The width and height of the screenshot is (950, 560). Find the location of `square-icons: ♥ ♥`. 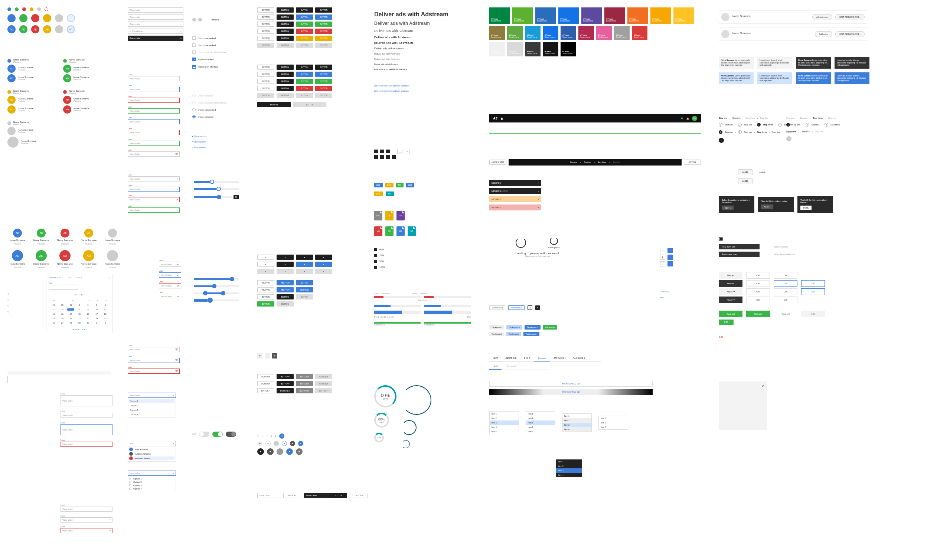

square-icons: ♥ ♥ is located at coordinates (267, 356).